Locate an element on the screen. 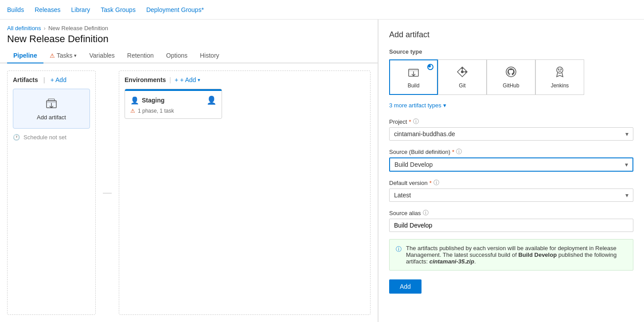 This screenshot has height=322, width=644. tab-tasks-chevron: ▾ is located at coordinates (75, 56).